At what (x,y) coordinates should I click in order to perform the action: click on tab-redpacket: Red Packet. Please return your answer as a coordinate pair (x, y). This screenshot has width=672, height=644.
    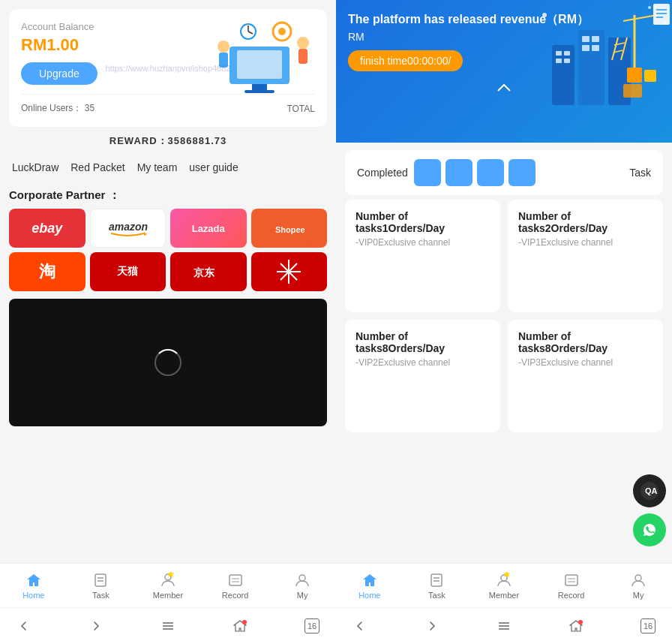
    Looking at the image, I should click on (98, 168).